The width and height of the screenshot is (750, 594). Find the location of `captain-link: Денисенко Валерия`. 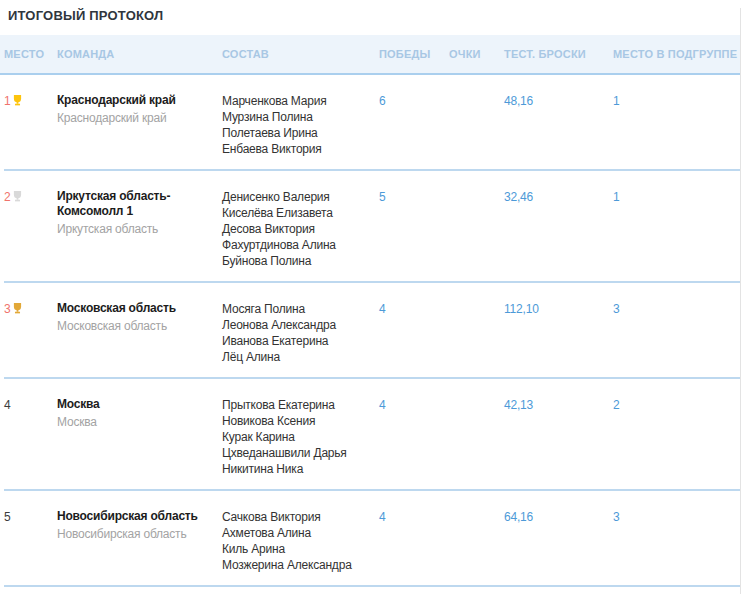

captain-link: Денисенко Валерия is located at coordinates (296, 197).